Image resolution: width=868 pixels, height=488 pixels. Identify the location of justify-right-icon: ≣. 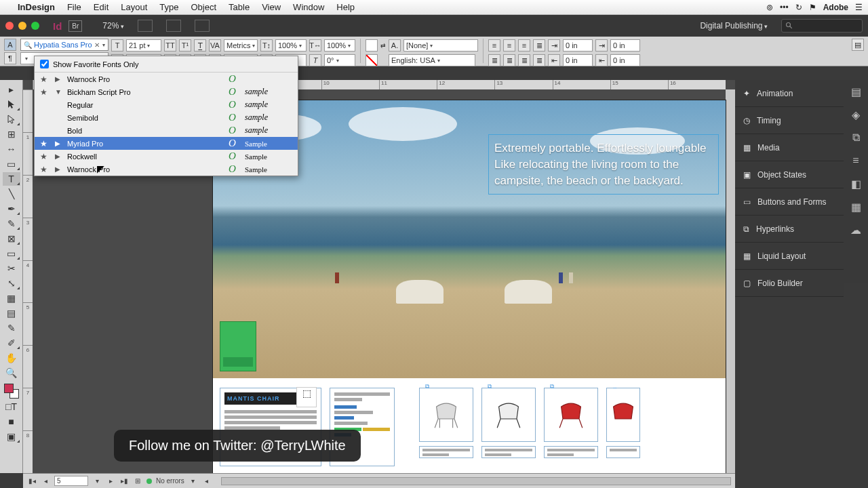
(524, 60).